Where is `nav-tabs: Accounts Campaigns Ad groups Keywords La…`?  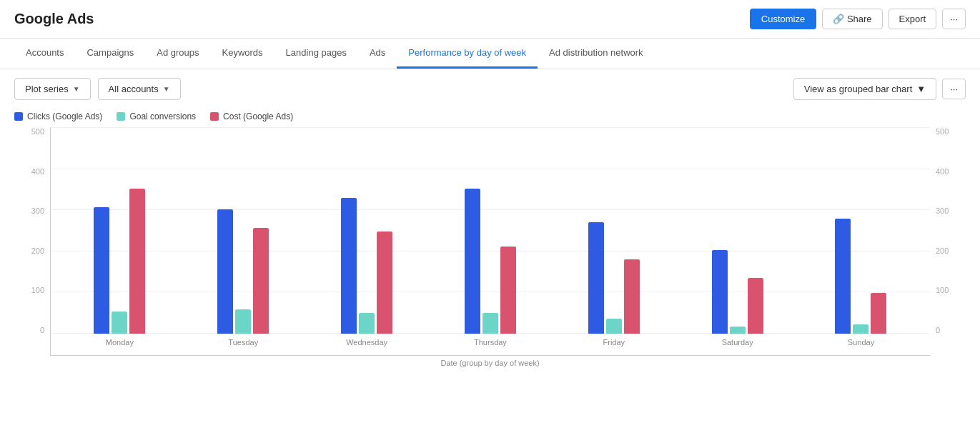 nav-tabs: Accounts Campaigns Ad groups Keywords La… is located at coordinates (490, 54).